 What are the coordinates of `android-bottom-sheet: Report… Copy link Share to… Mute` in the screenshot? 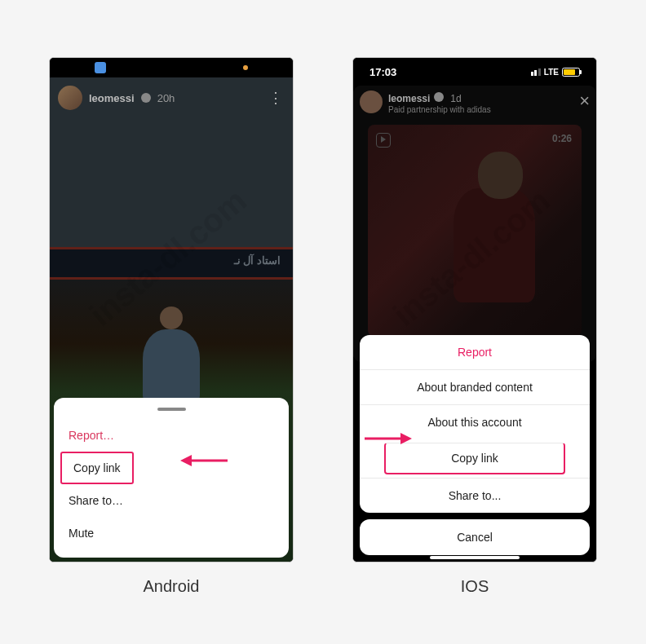 It's located at (171, 478).